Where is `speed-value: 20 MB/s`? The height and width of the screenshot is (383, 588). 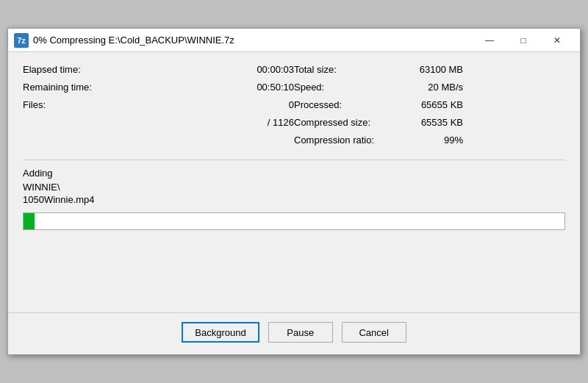
speed-value: 20 MB/s is located at coordinates (426, 87).